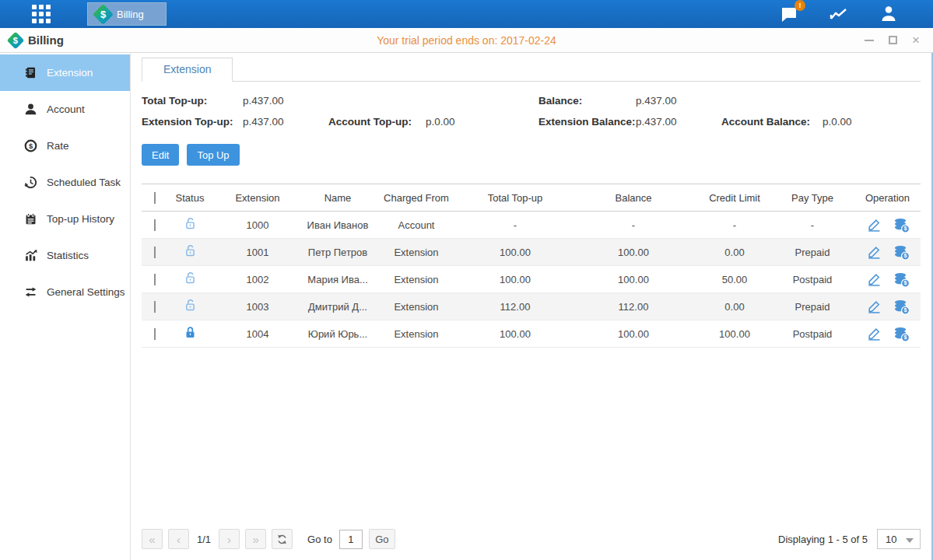  I want to click on sidebar-item-label: Statistics, so click(68, 255).